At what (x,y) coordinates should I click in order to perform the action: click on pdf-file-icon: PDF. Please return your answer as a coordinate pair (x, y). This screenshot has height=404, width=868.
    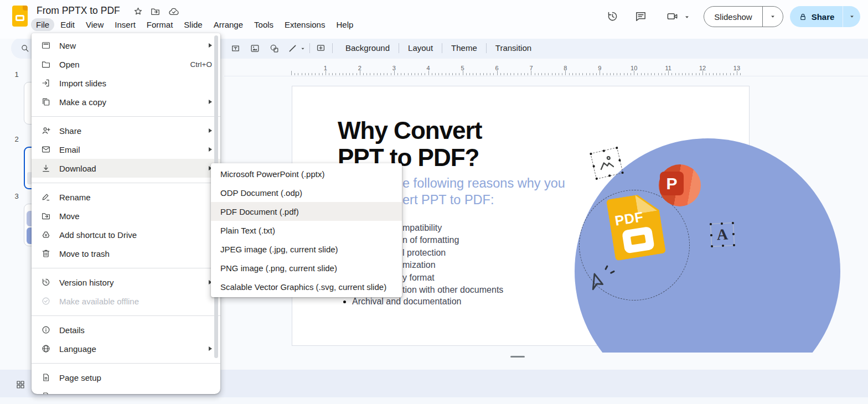
    Looking at the image, I should click on (636, 226).